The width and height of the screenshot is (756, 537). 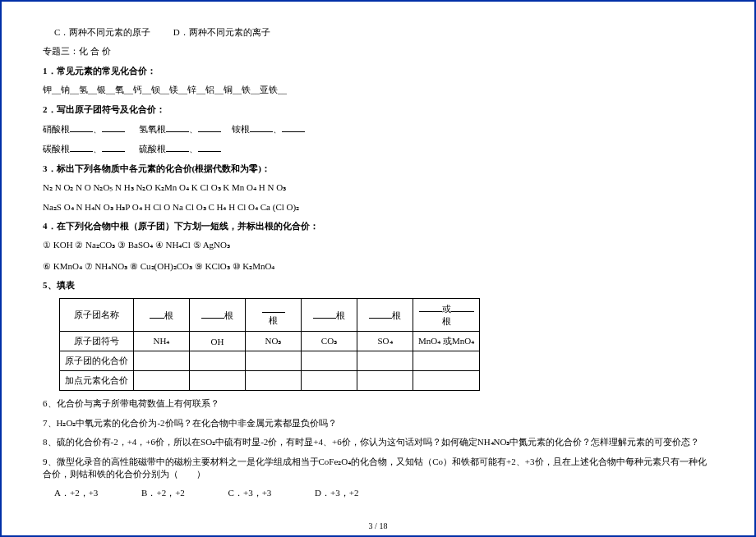 I want to click on q2-l1-a: 硝酸根, so click(x=56, y=129).